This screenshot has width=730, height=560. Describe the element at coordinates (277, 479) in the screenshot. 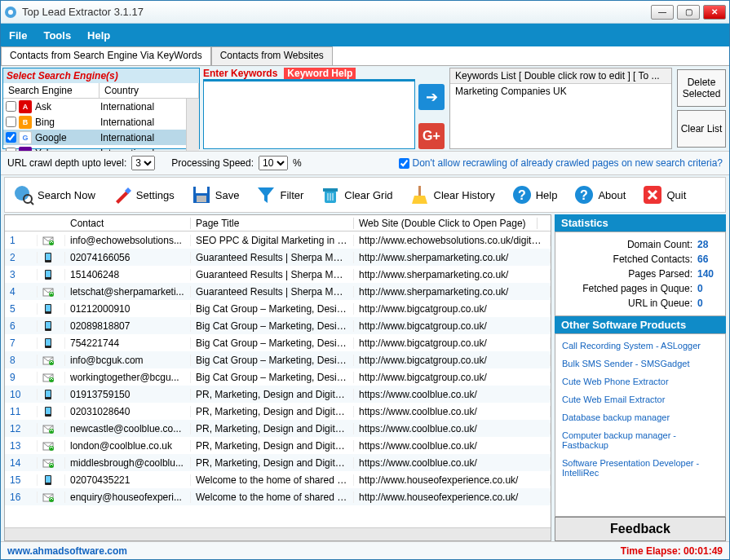

I see `table-row: 15 02070435221 Welcome to the home of sh…` at that location.